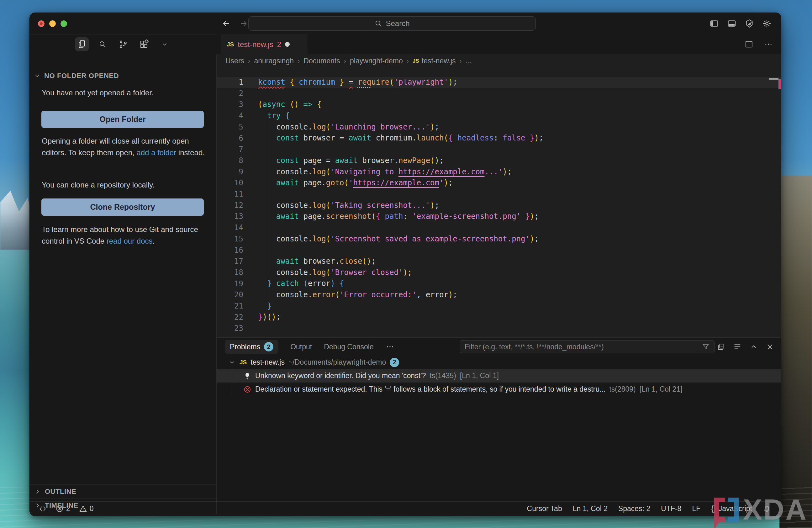  What do you see at coordinates (775, 510) in the screenshot?
I see `xda-letters: XDA` at bounding box center [775, 510].